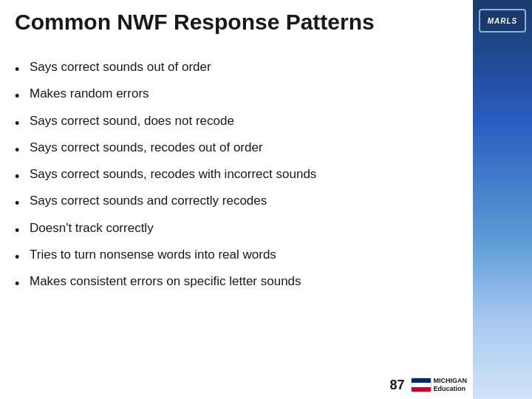 This screenshot has height=399, width=532. Describe the element at coordinates (240, 283) in the screenshot. I see `list-item: •Makes consistent errors on specific let…` at that location.